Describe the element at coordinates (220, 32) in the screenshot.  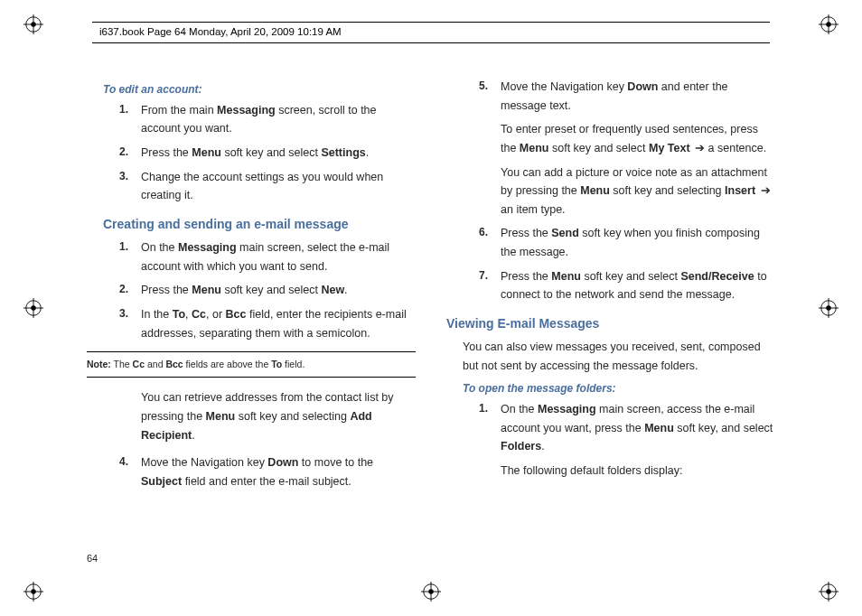
I see `print-header-text: i637.book Page 64 Monday, April 20, 2009…` at that location.